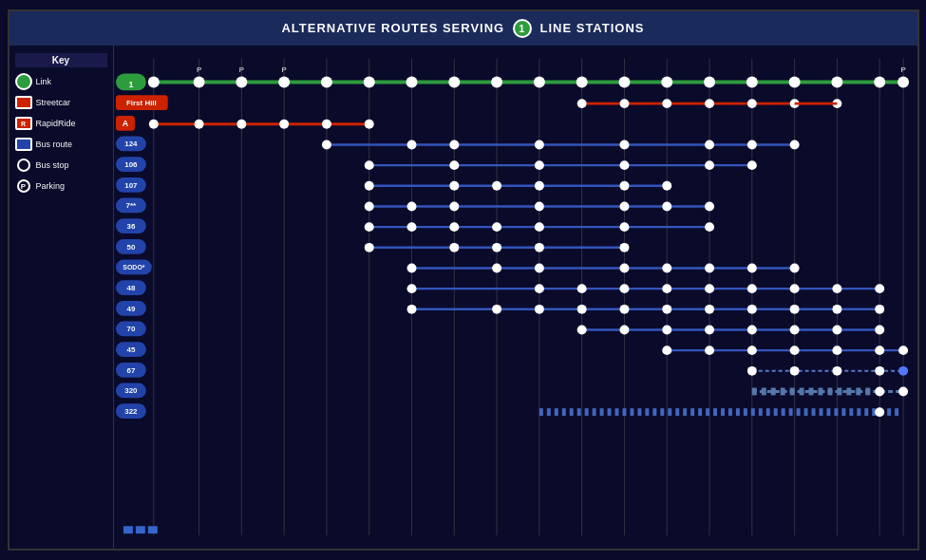  What do you see at coordinates (141, 103) in the screenshot?
I see `svg-text: First Hill` at bounding box center [141, 103].